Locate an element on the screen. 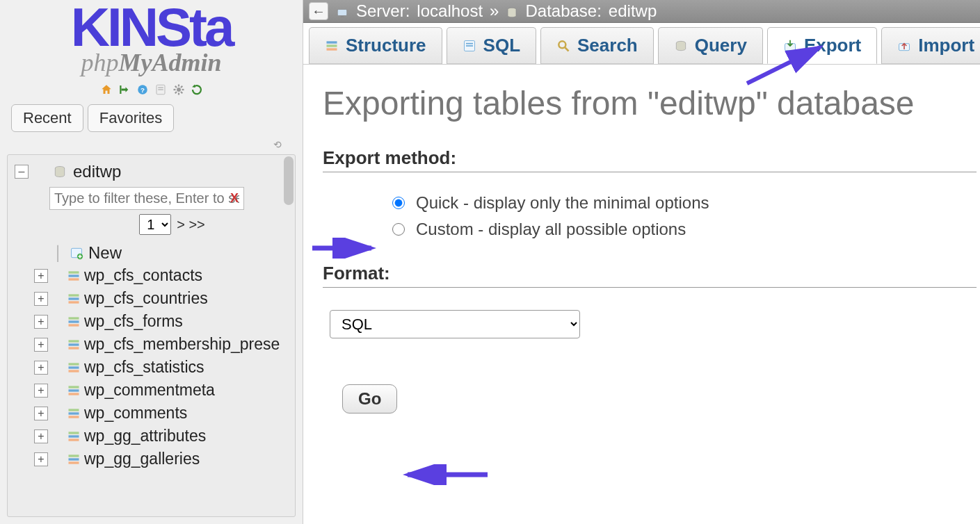 This screenshot has height=524, width=980. clear-filter-icon: X is located at coordinates (234, 199).